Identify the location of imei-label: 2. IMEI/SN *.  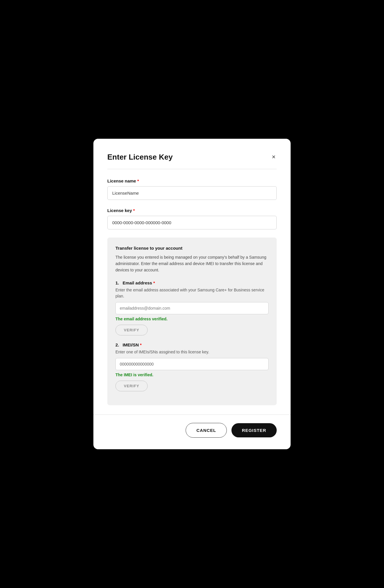
(192, 345).